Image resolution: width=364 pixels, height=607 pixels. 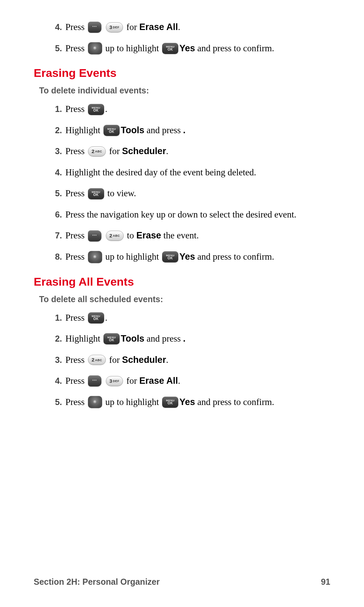 What do you see at coordinates (58, 214) in the screenshot?
I see `step-number: 6.` at bounding box center [58, 214].